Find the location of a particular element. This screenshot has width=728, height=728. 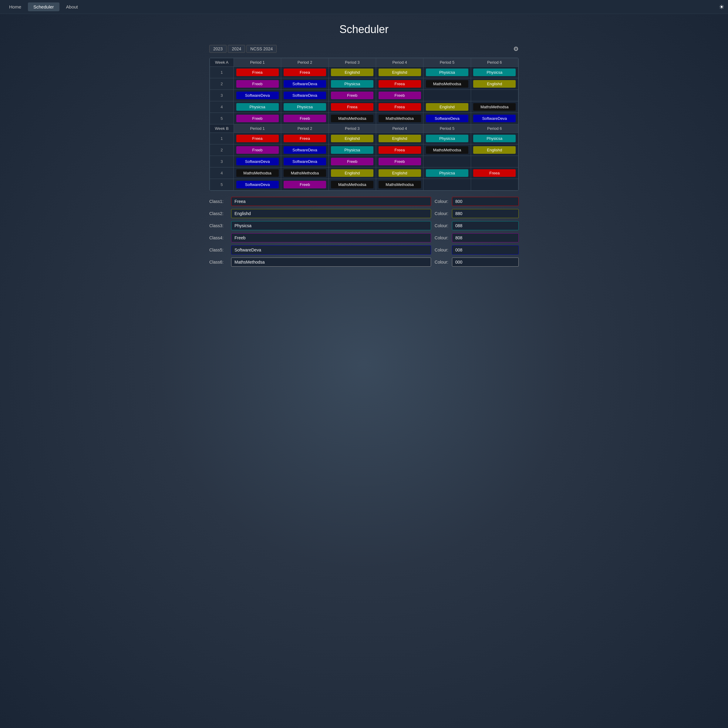

col-p2-b: Period 2 is located at coordinates (305, 129).